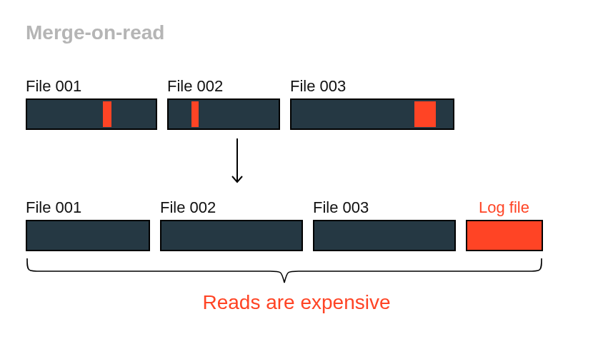  What do you see at coordinates (384, 236) in the screenshot?
I see `bottom-file-3-block` at bounding box center [384, 236].